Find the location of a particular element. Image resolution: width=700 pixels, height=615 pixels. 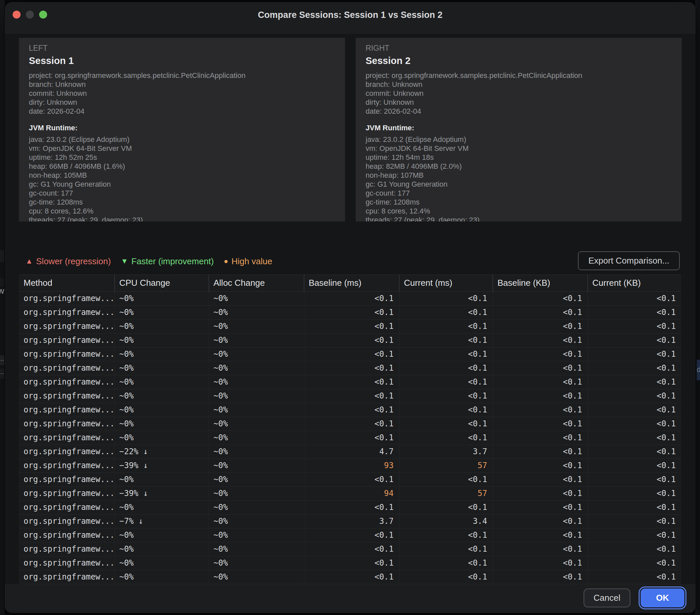

session-info: project: org.springframework.samples.pet… is located at coordinates (524, 93).